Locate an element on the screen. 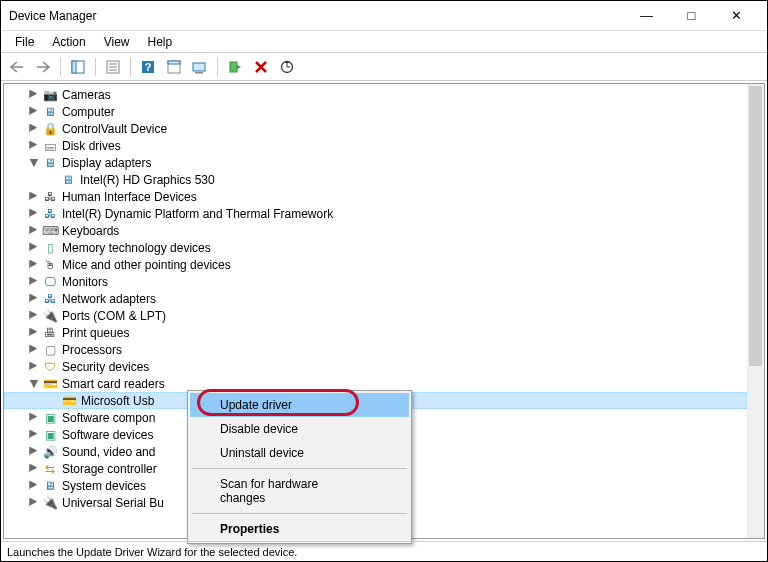 This screenshot has width=768, height=562. tree-row: ⯈📷Cameras is located at coordinates (376, 94).